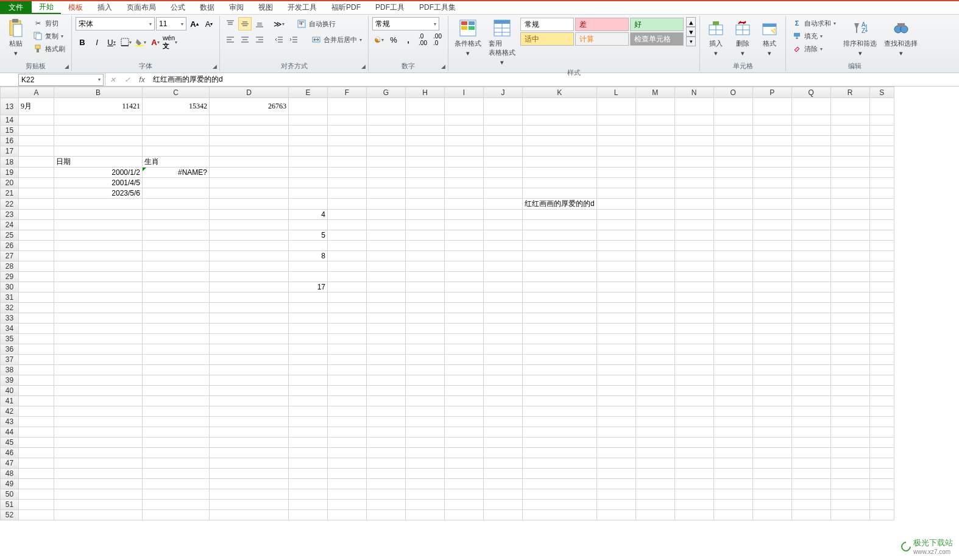  I want to click on insert-cells-button: 插入▾, so click(716, 38).